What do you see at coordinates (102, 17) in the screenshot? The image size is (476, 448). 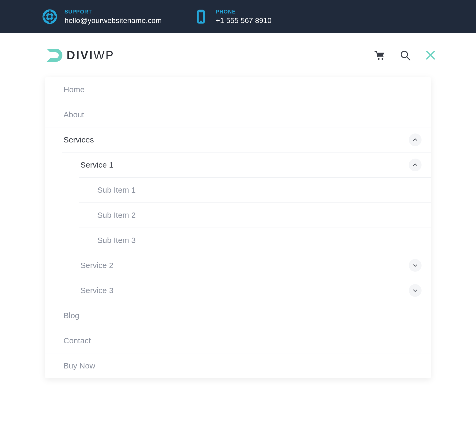 I see `topbar-support: SUPPORT hello@yourwebsitename.com` at bounding box center [102, 17].